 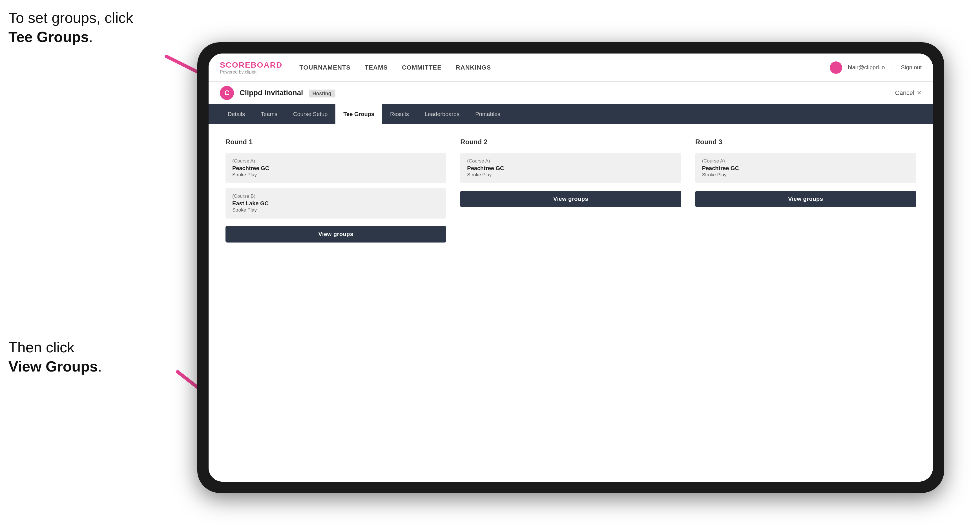 I want to click on round-1-course-b-type: Stroke Play, so click(x=336, y=210).